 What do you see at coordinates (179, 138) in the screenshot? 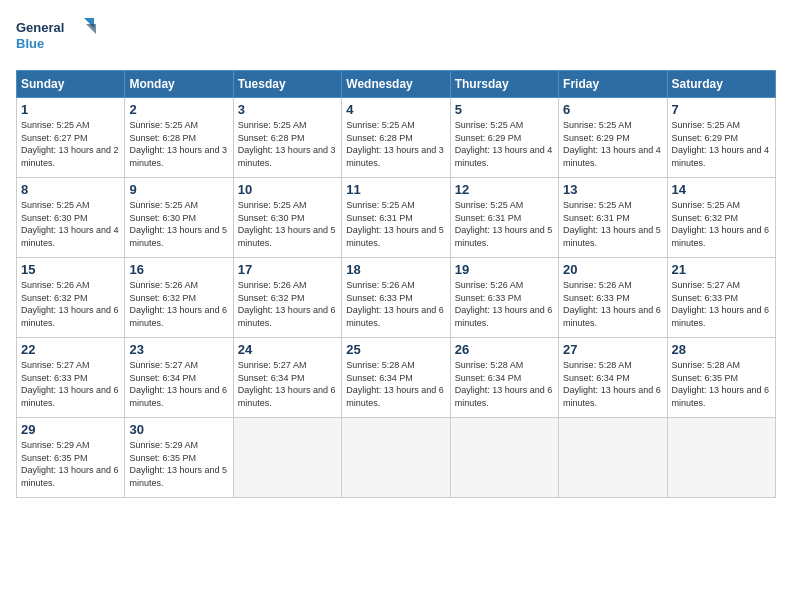
I see `calendar-cell: 2 Sunrise: 5:25 AM Sunset: 6:28 PM Dayli…` at bounding box center [179, 138].